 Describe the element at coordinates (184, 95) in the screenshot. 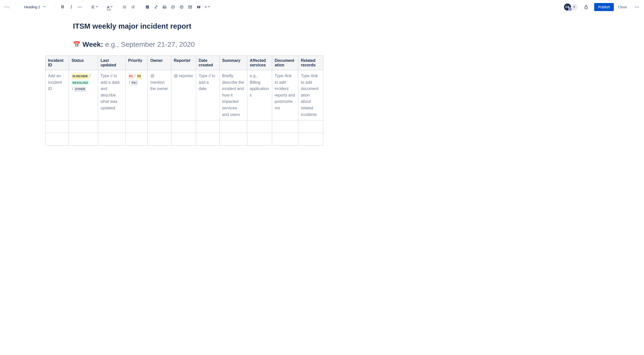

I see `table-row: Add an incident ID IN REVIEW/ RESOLVED /…` at that location.